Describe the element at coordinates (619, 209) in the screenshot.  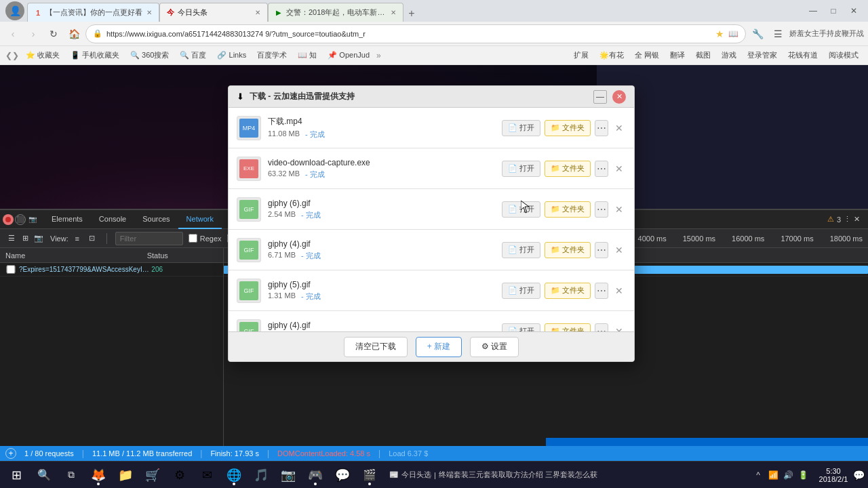
I see `dl-delete-btn-3: ✕` at that location.